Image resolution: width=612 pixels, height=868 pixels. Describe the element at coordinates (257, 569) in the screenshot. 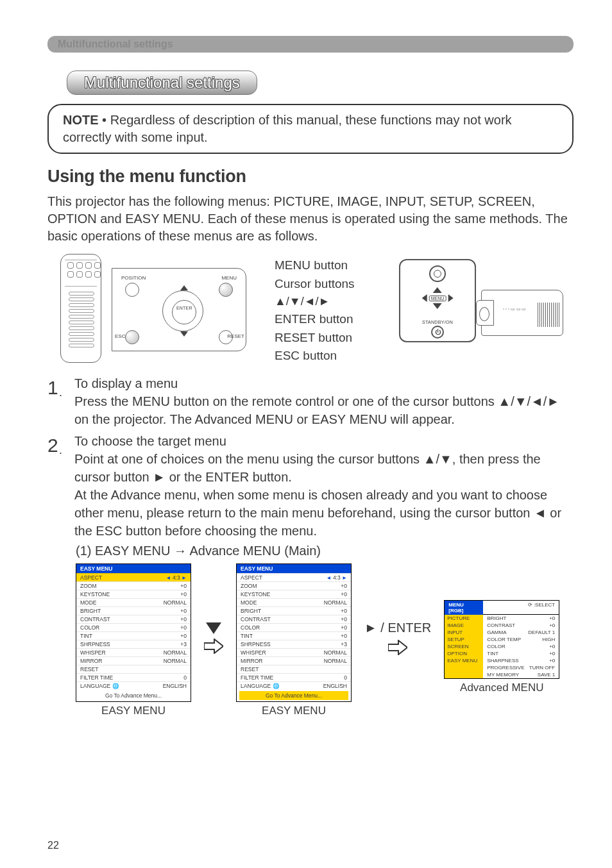

I see `easy-menu-header-2: EASY MENU` at that location.